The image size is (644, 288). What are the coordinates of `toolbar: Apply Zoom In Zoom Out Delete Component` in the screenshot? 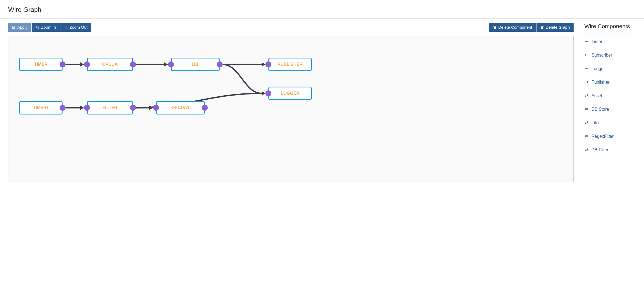 It's located at (291, 27).